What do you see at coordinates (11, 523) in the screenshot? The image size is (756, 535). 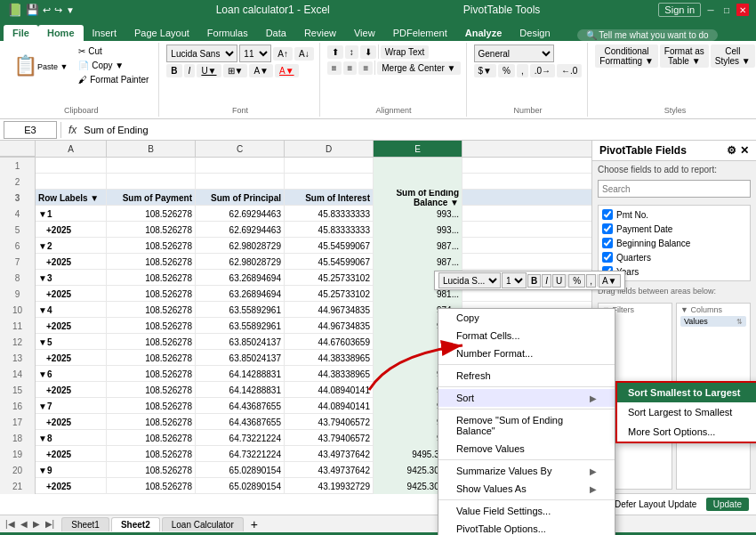 I see `tab-nav-first: |◀` at bounding box center [11, 523].